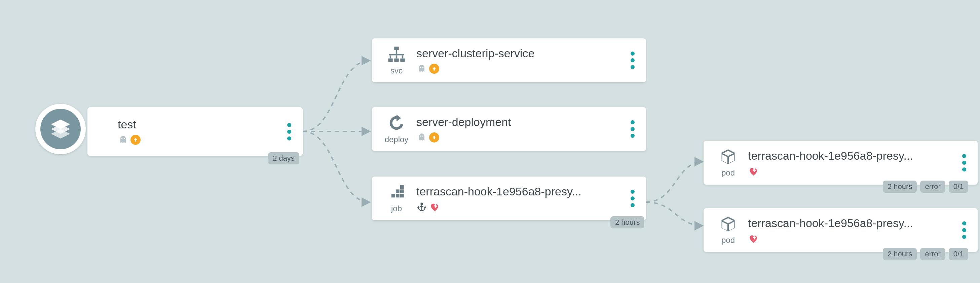 This screenshot has width=980, height=283. I want to click on app-root-icon, so click(60, 129).